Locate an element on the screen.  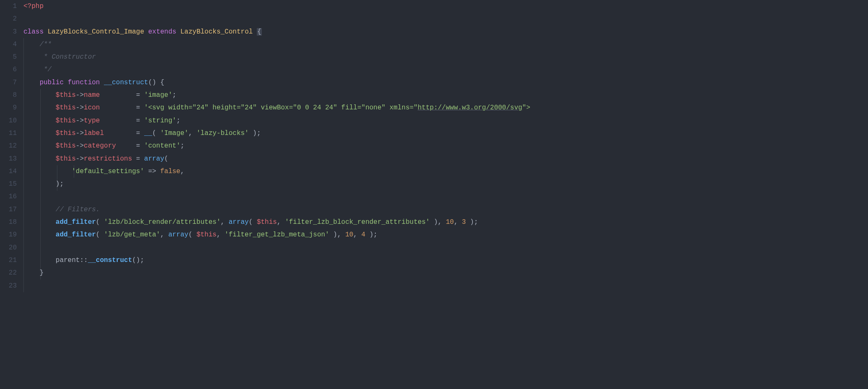
property: restrictions is located at coordinates (108, 159).